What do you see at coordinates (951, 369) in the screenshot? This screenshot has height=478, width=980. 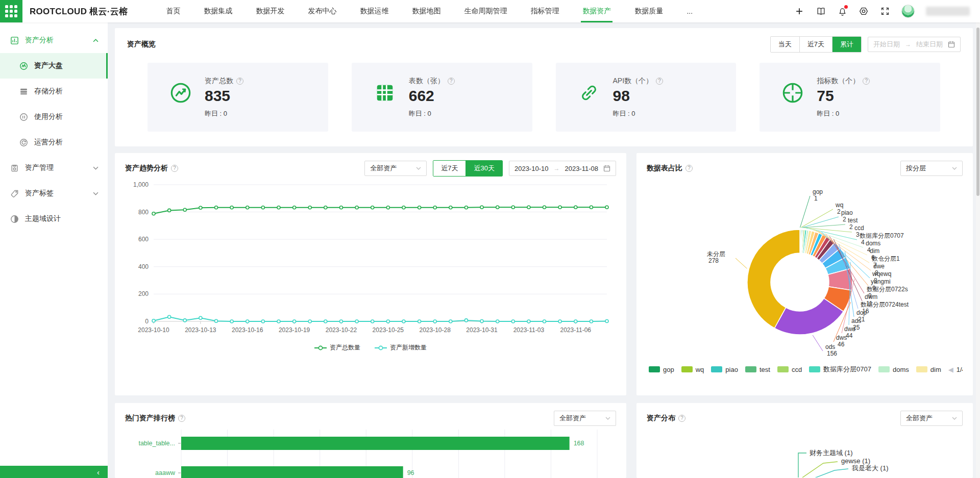 I see `legend-prev-icon: ◀` at bounding box center [951, 369].